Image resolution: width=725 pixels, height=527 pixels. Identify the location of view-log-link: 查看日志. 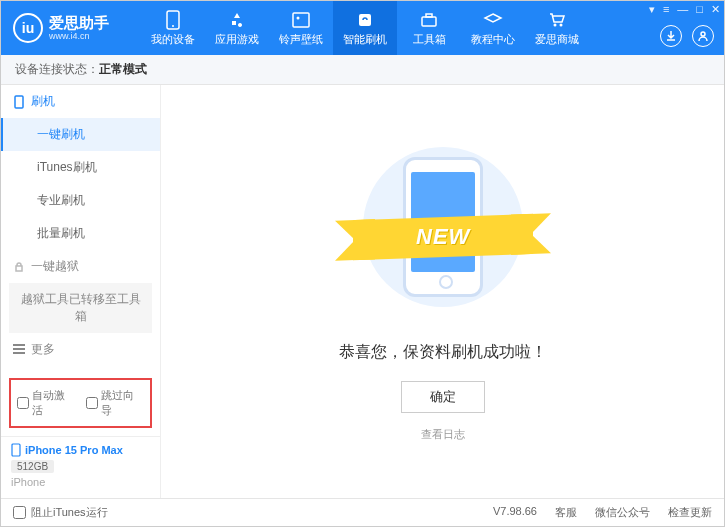
(443, 434).